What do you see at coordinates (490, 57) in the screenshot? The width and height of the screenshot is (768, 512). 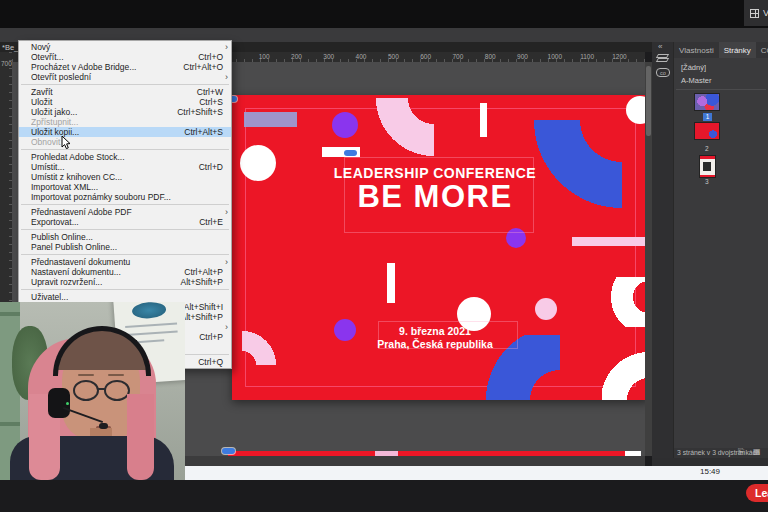 I see `ruler-label: 800` at bounding box center [490, 57].